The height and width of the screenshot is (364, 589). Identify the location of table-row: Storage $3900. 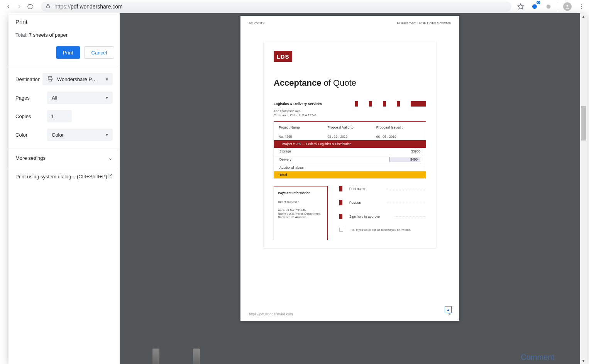
(350, 151).